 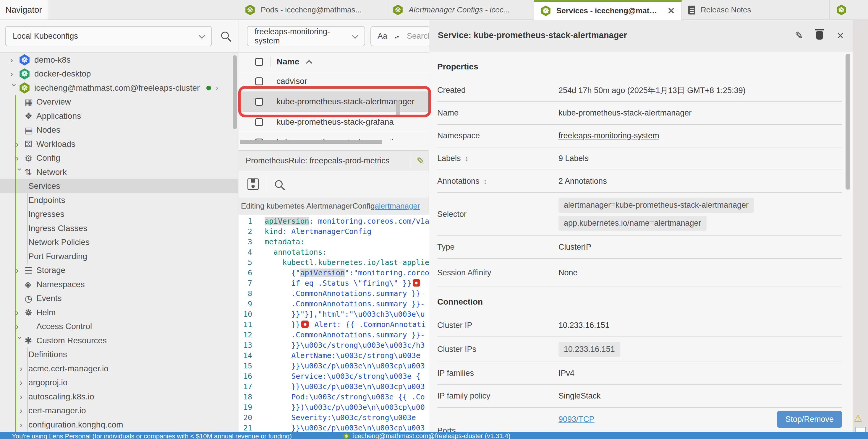 I want to click on sidebar-item-ingress-classes: Ingress Classes, so click(x=119, y=228).